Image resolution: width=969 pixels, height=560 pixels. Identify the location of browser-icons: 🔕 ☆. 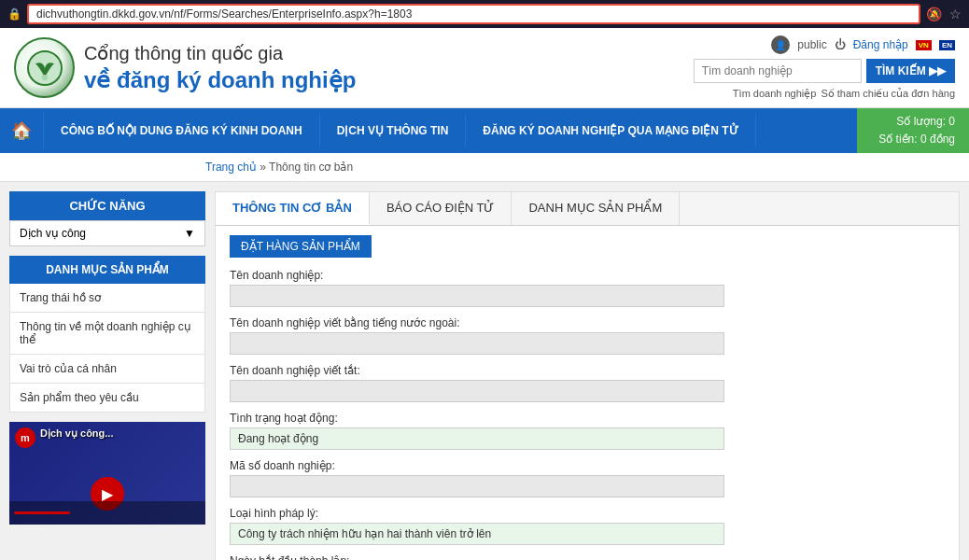
(944, 14).